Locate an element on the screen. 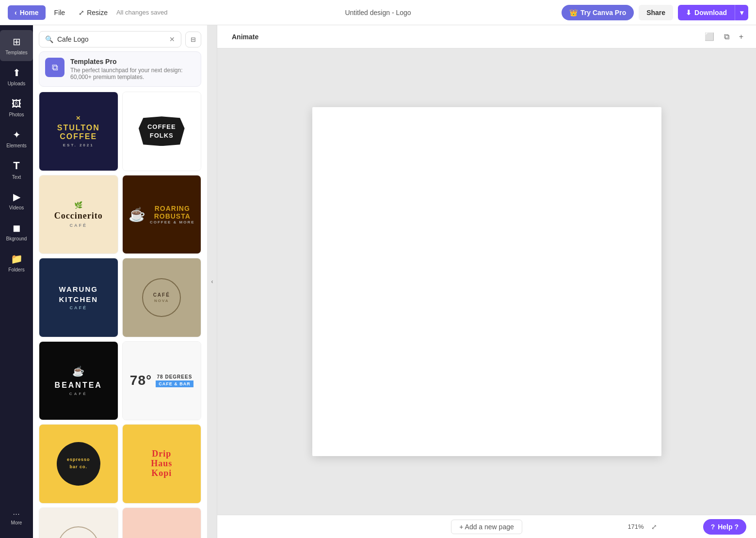 The image size is (756, 538). hide-panel-button: ‹ is located at coordinates (212, 282).